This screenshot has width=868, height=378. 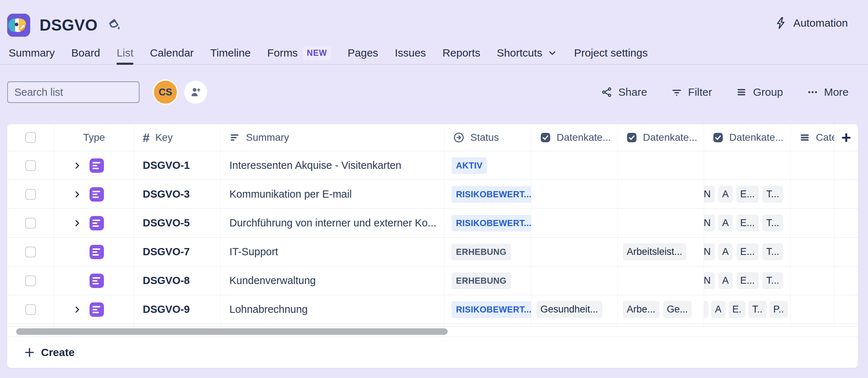 I want to click on column-header-cate: Cate, so click(x=813, y=138).